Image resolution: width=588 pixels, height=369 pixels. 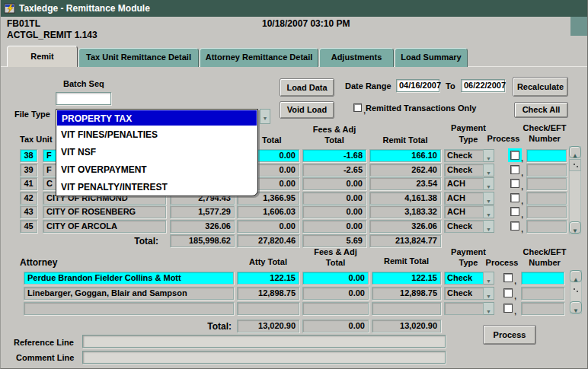 What do you see at coordinates (575, 165) in the screenshot?
I see `tax-scrollbar-thumb` at bounding box center [575, 165].